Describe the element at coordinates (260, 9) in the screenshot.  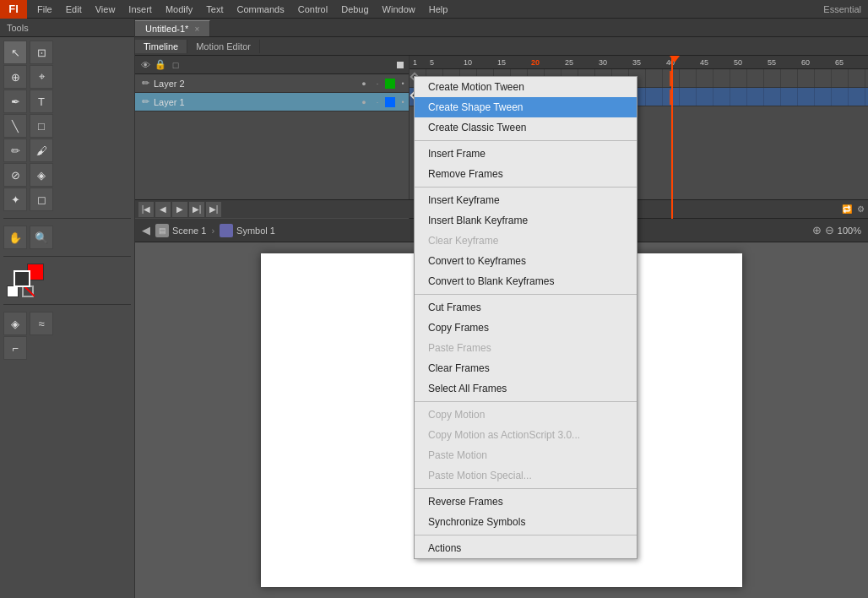
I see `menu-commands: Commands` at that location.